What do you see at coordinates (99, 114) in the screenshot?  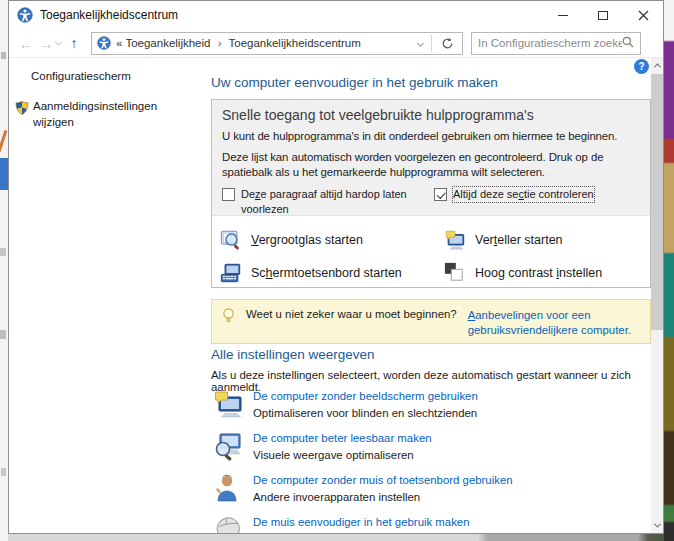 I see `sidebar-item-admin-settings: Aanmeldingsinstellingen wijzigen` at bounding box center [99, 114].